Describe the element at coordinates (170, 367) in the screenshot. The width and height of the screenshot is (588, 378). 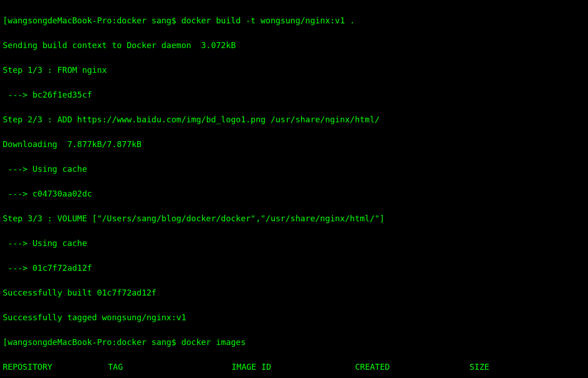
I see `col-tag-header: TAG` at that location.